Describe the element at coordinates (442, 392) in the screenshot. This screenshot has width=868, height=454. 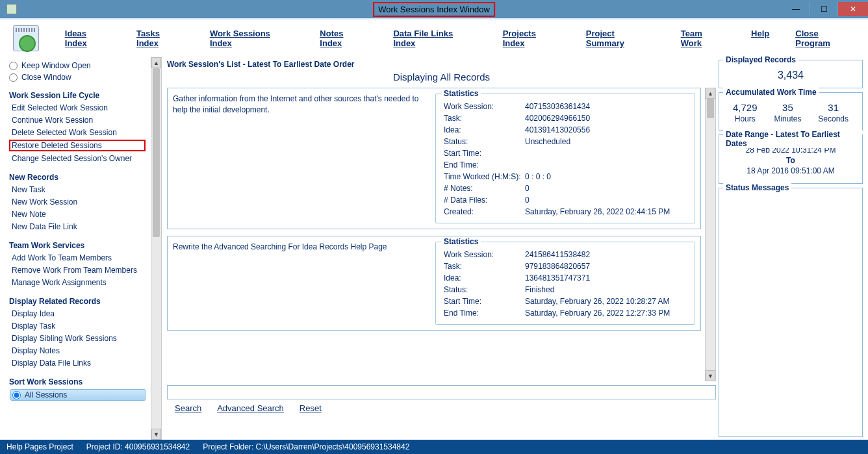
I see `search-input` at that location.